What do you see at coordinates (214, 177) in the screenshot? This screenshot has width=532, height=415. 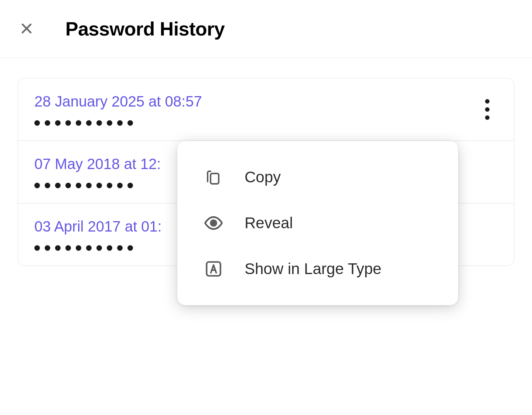 I see `copy-icon` at bounding box center [214, 177].